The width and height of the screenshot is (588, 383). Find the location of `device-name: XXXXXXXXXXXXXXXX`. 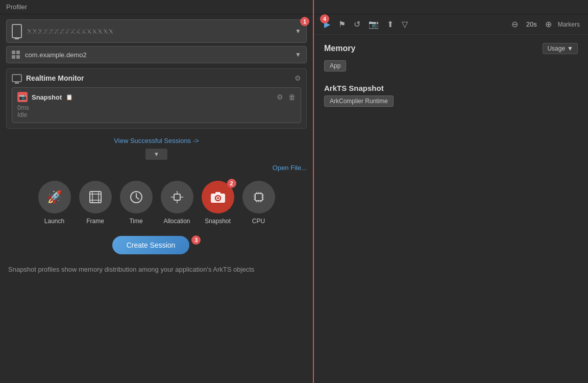

device-name: XXXXXXXXXXXXXXXX is located at coordinates (159, 32).